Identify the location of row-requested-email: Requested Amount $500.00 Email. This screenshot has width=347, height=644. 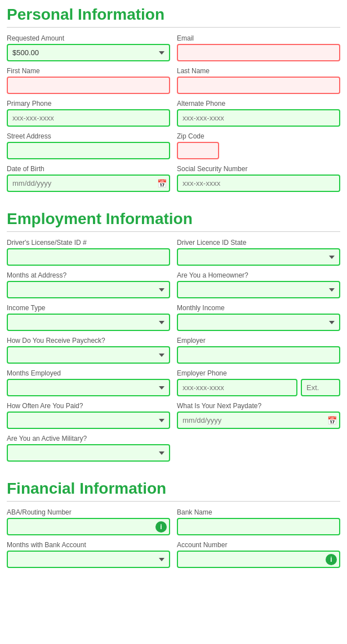
(174, 48).